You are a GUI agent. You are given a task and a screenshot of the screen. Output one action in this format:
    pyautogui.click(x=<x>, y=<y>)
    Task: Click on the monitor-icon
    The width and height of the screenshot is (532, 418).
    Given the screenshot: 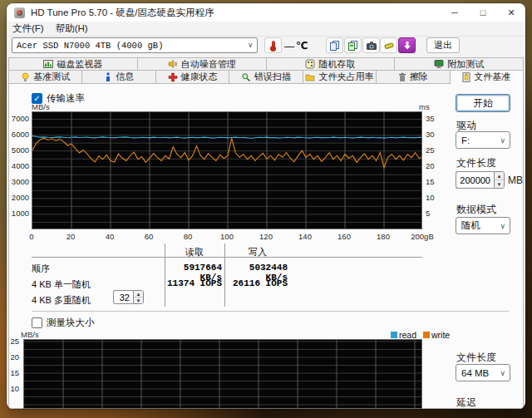 What is the action you would take?
    pyautogui.click(x=439, y=64)
    